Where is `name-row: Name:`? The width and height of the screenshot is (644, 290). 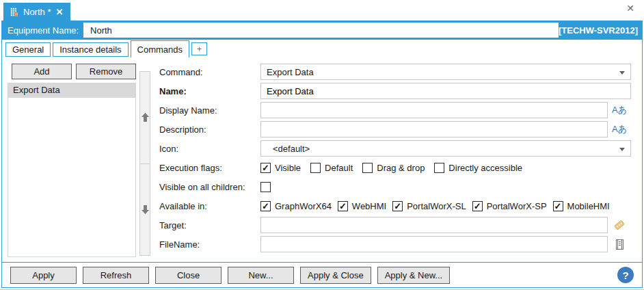
name-row: Name: is located at coordinates (395, 91).